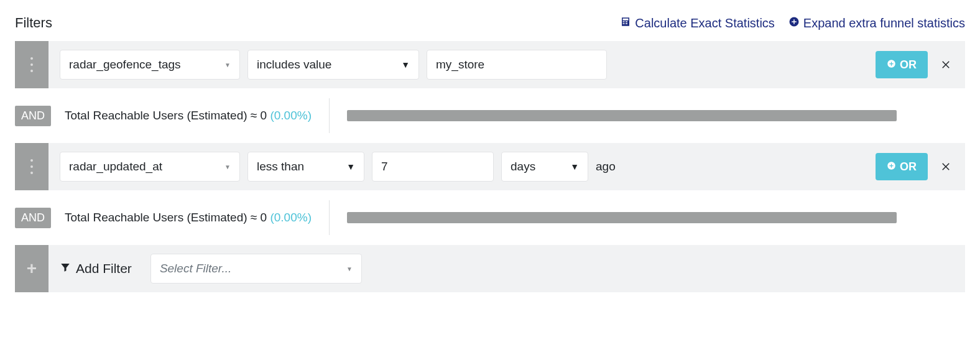 This screenshot has width=980, height=342. Describe the element at coordinates (32, 269) in the screenshot. I see `plus-icon: +` at that location.